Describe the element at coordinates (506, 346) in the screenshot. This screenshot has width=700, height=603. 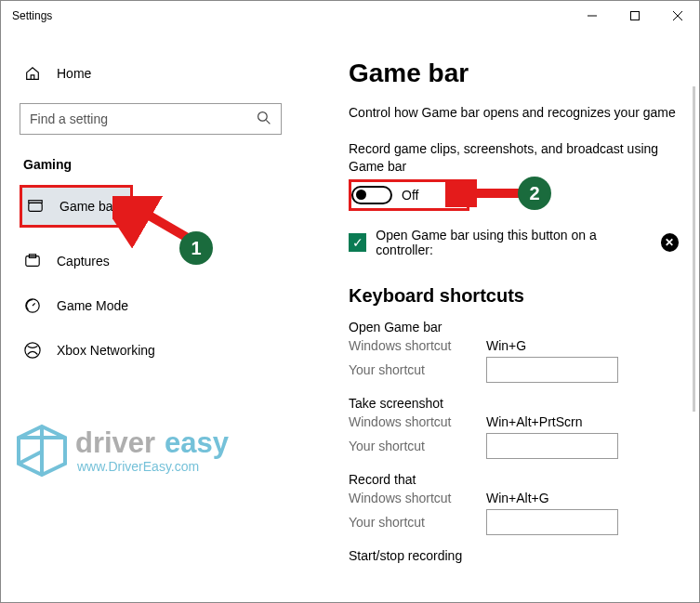
I see `shortcut-win-value: Win+G` at that location.